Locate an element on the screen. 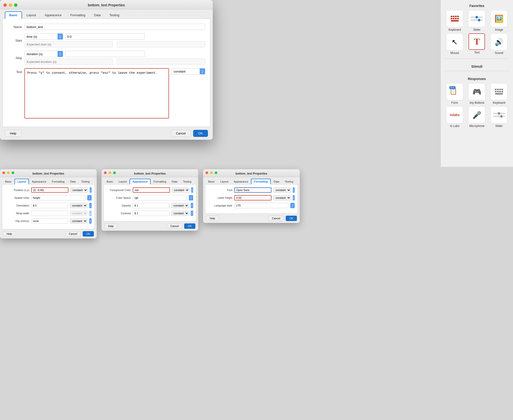 The image size is (513, 420). sub1-flip-arrow: ▲ ▼ is located at coordinates (90, 221).